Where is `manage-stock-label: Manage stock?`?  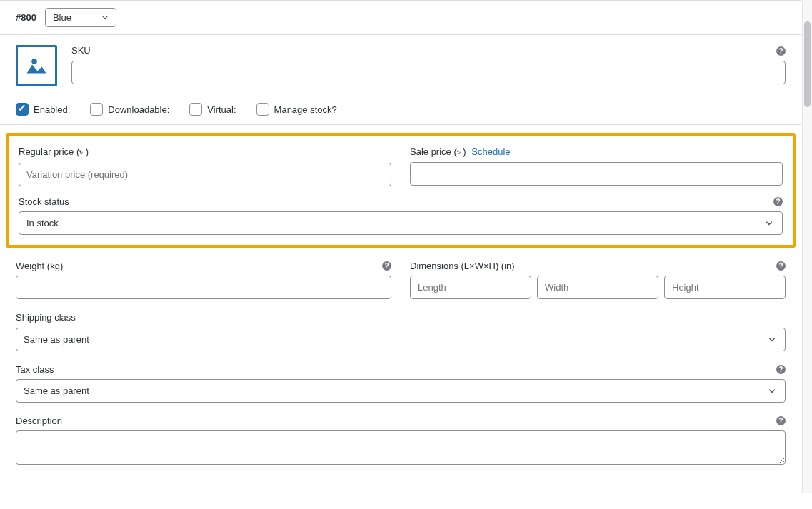
manage-stock-label: Manage stock? is located at coordinates (306, 110).